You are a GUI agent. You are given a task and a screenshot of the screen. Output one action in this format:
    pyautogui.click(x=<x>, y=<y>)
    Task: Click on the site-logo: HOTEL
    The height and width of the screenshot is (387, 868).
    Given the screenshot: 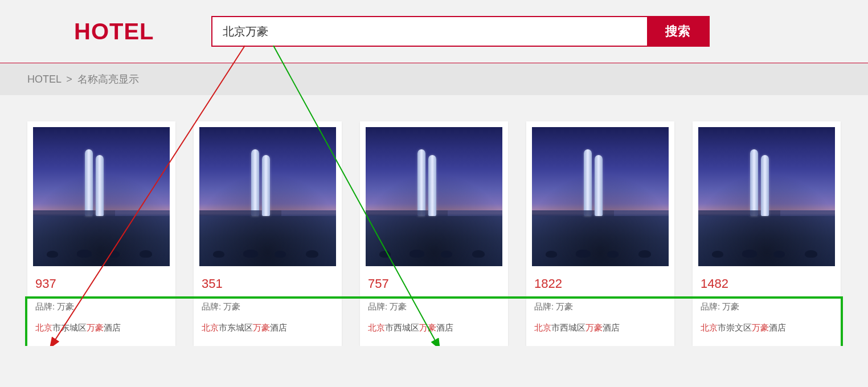 What is the action you would take?
    pyautogui.click(x=114, y=32)
    